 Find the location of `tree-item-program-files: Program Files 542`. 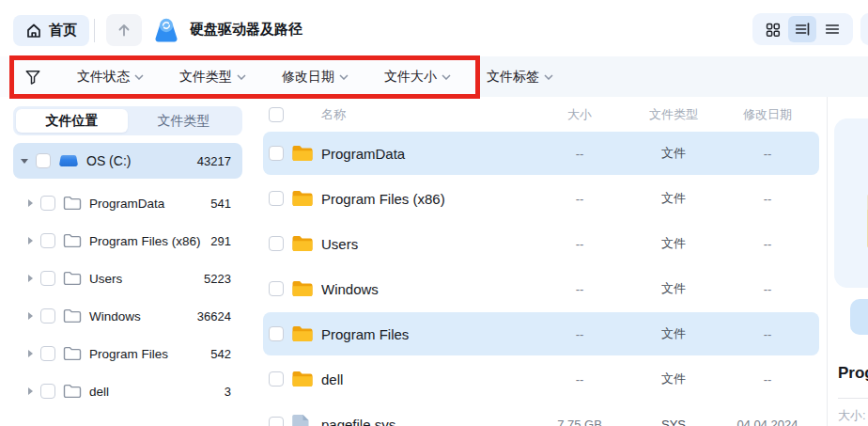

tree-item-program-files: Program Files 542 is located at coordinates (128, 354).